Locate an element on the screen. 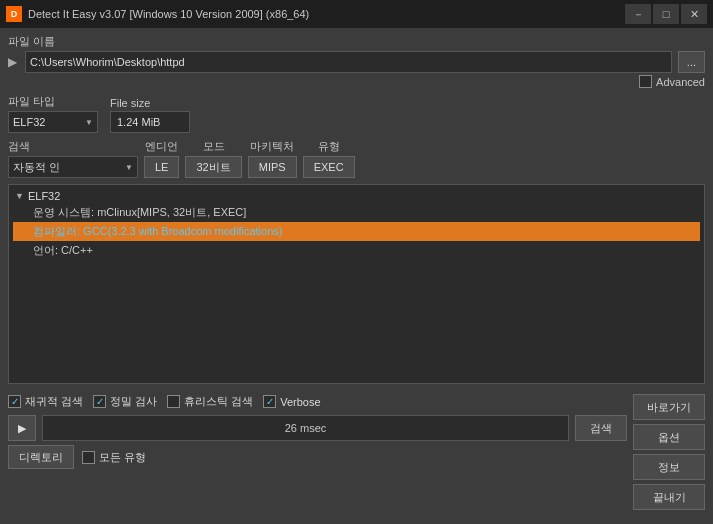  heuristic-check-item: 휴리스틱 검색 is located at coordinates (210, 402).